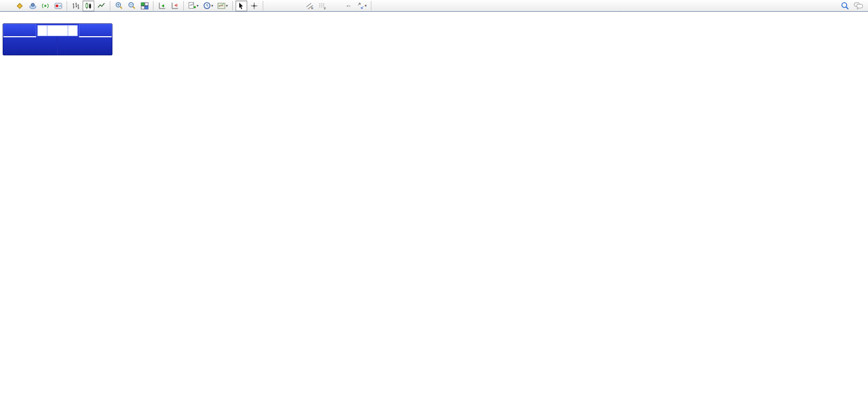  Describe the element at coordinates (95, 31) in the screenshot. I see `buy-button` at that location.